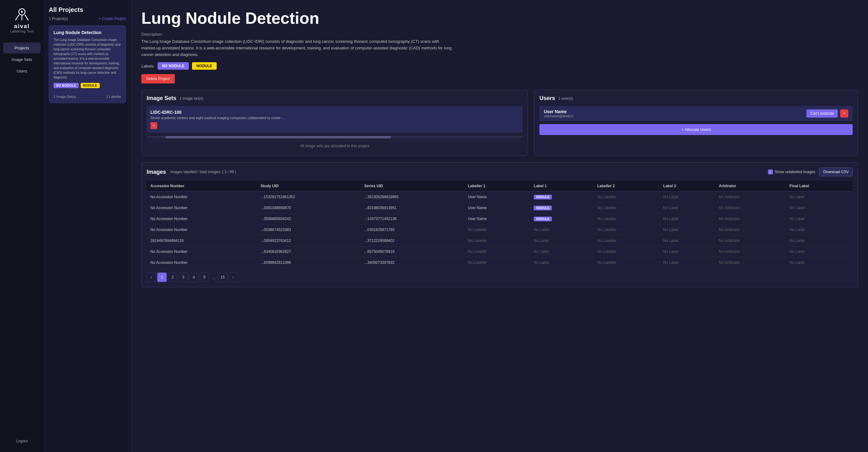 This screenshot has height=452, width=868. I want to click on page-button-5: 5, so click(205, 277).